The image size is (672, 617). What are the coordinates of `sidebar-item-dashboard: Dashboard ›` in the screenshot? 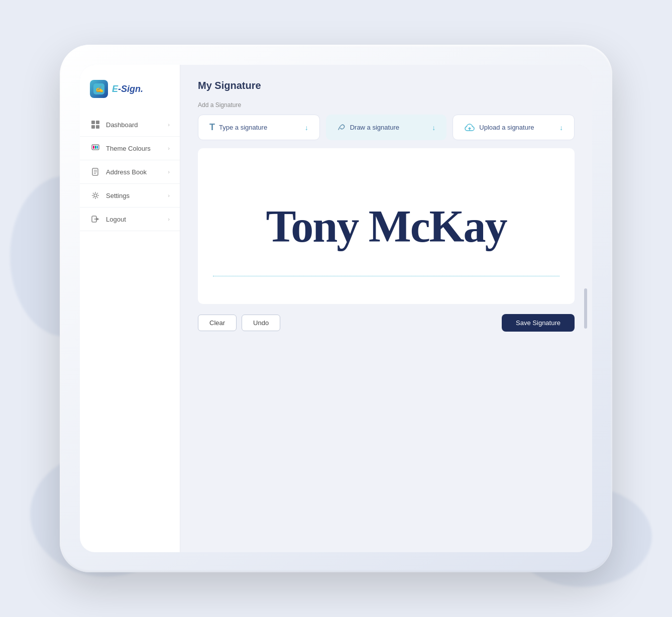 It's located at (130, 125).